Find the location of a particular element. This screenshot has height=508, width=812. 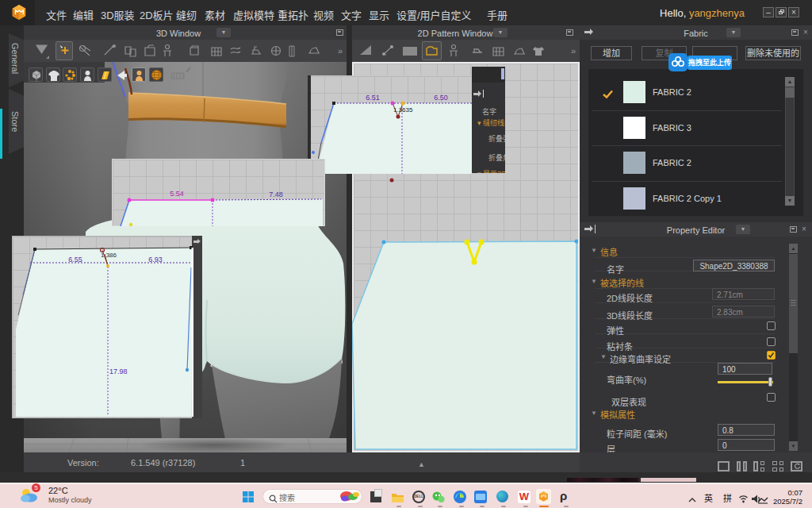

svg-text: 6.93 is located at coordinates (155, 260).